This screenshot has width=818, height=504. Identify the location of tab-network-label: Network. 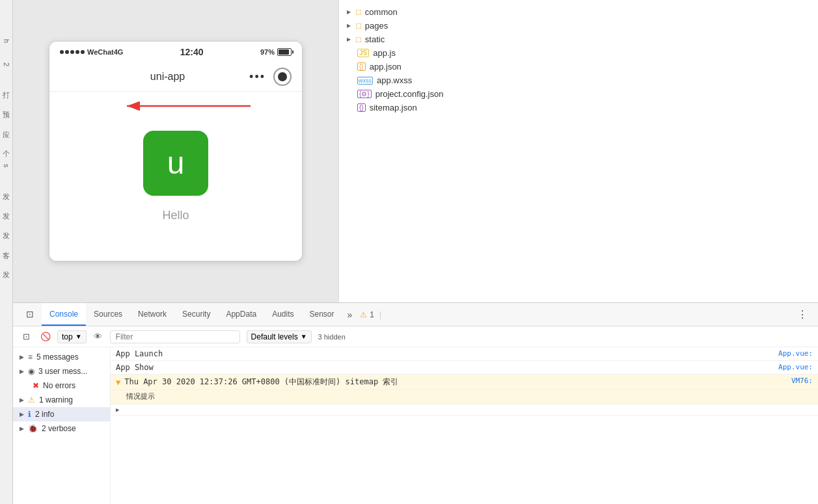
(152, 314).